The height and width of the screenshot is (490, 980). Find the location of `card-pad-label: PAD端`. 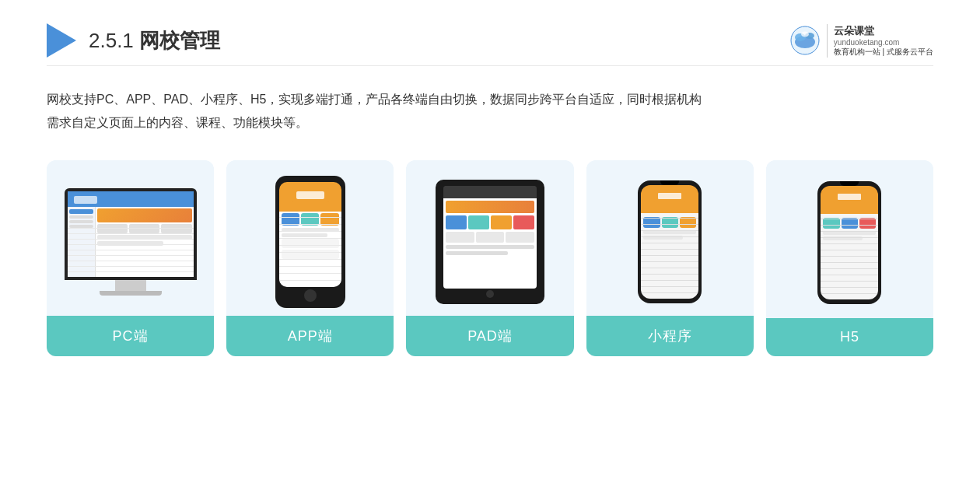

card-pad-label: PAD端 is located at coordinates (490, 336).